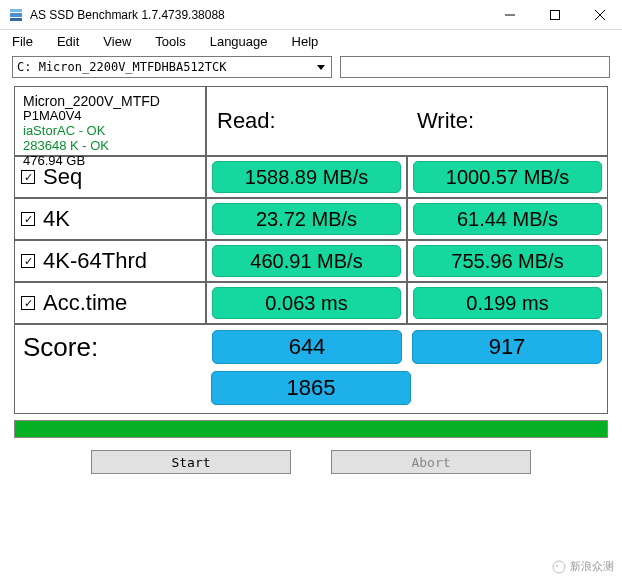  Describe the element at coordinates (110, 132) in the screenshot. I see `driver-status: iaStorAC - OK` at that location.